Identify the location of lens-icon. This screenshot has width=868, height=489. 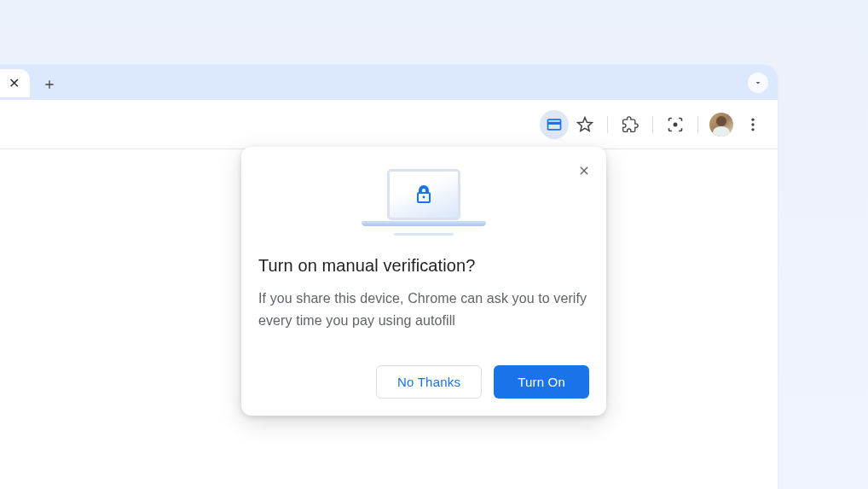
(675, 125).